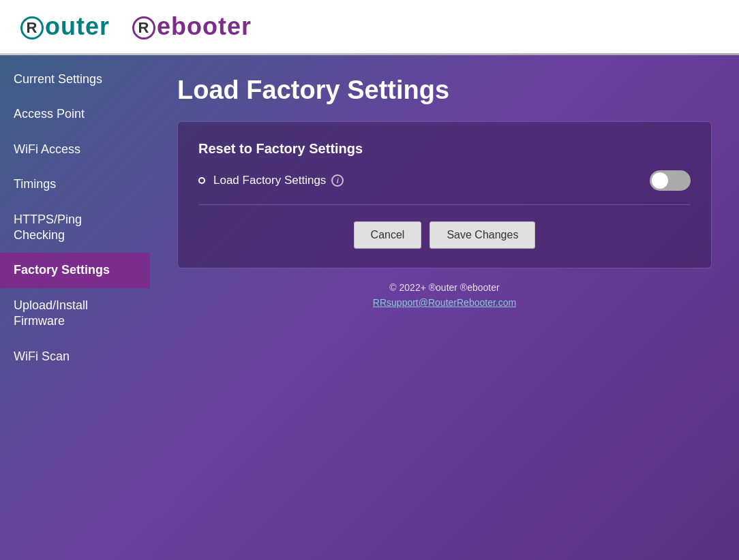 The height and width of the screenshot is (560, 739). What do you see at coordinates (144, 28) in the screenshot?
I see `logo-r2-icon: R` at bounding box center [144, 28].